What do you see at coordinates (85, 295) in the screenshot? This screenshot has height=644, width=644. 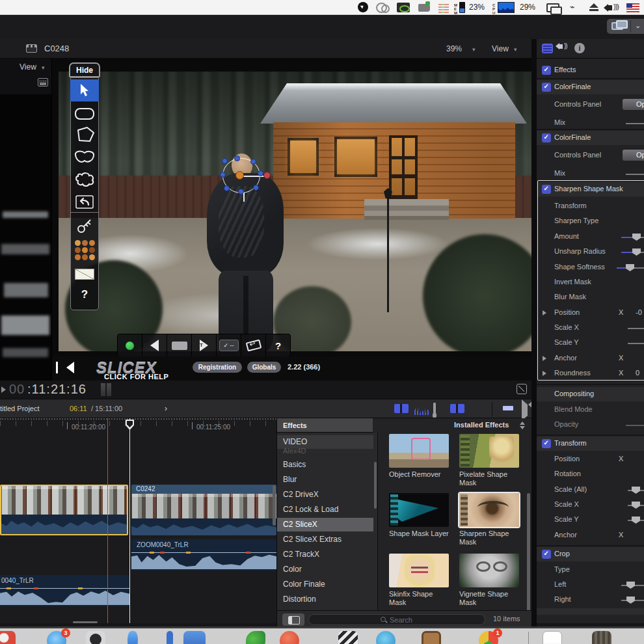 I see `palette-help-button: ?` at bounding box center [85, 295].